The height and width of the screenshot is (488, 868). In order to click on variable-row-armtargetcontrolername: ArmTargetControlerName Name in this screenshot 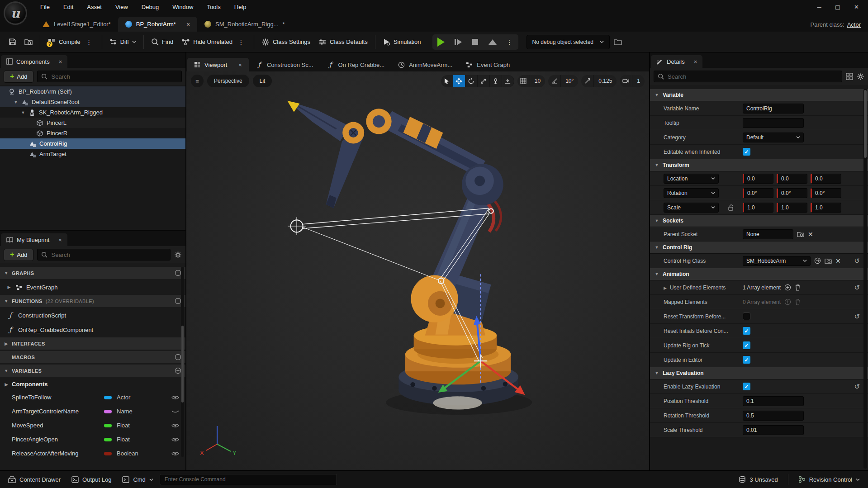, I will do `click(93, 412)`.